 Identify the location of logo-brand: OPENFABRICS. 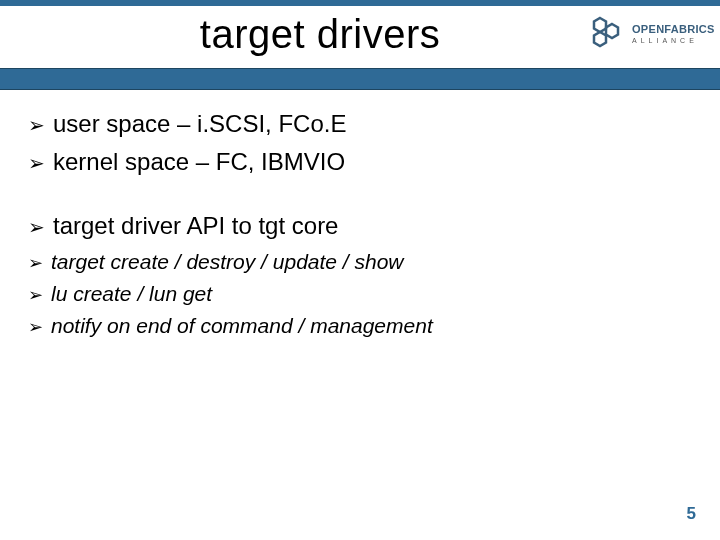
(674, 30).